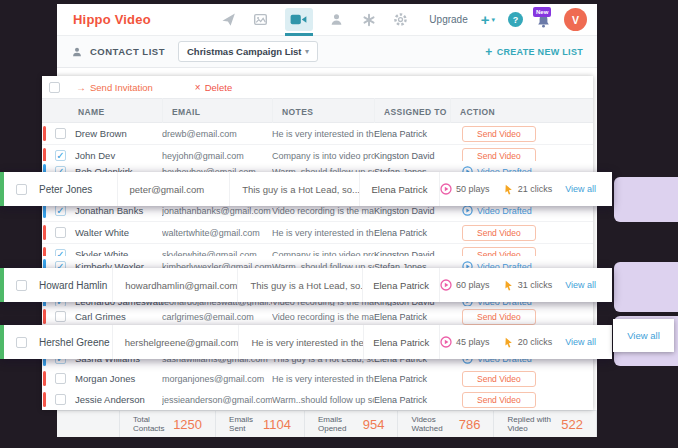  I want to click on click-cursor-icon, so click(508, 342).